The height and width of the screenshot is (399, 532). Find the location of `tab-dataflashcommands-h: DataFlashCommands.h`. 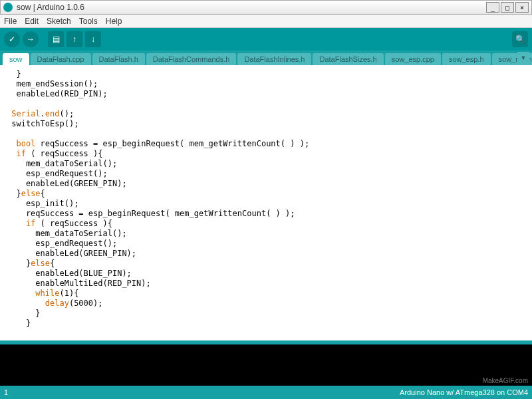

tab-dataflashcommands-h: DataFlashCommands.h is located at coordinates (192, 59).